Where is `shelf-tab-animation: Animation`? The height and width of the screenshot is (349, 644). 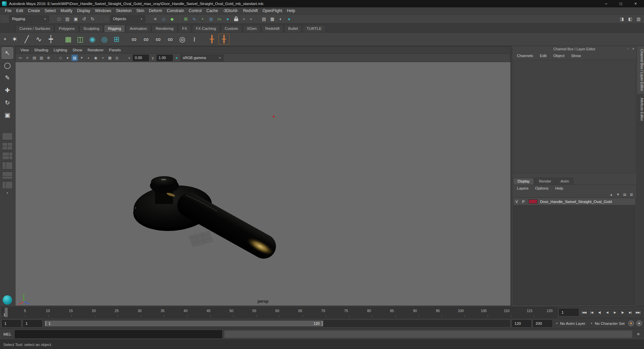
shelf-tab-animation: Animation is located at coordinates (138, 29).